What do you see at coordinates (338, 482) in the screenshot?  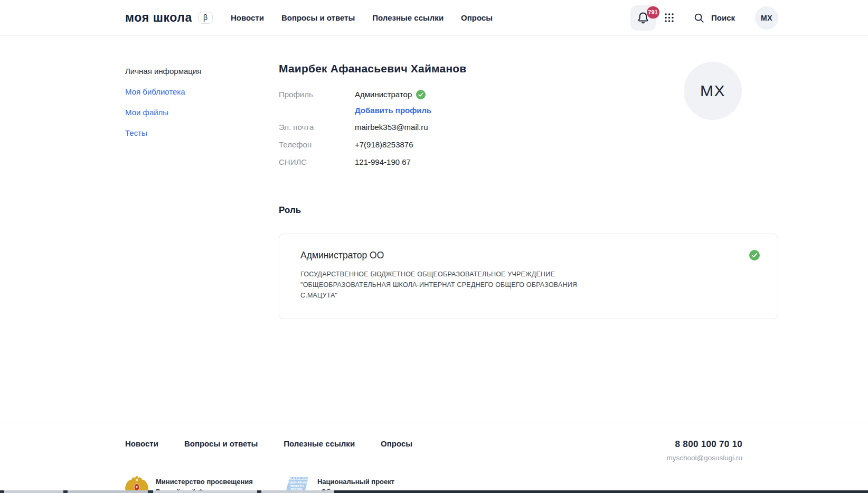 I see `national-project-logo-group: ОБРАЗОВАНИЕ НАЦИОНАЛЬНЫЕ ПРОЕКТЫ РОССИИ …` at bounding box center [338, 482].